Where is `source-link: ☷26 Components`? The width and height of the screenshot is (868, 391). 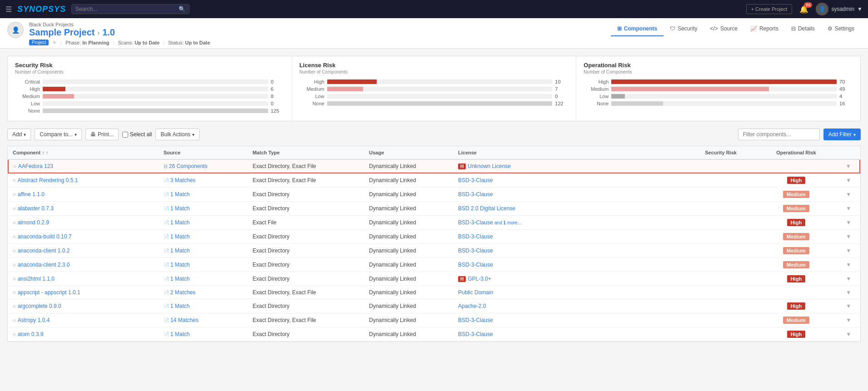 source-link: ☷26 Components is located at coordinates (204, 166).